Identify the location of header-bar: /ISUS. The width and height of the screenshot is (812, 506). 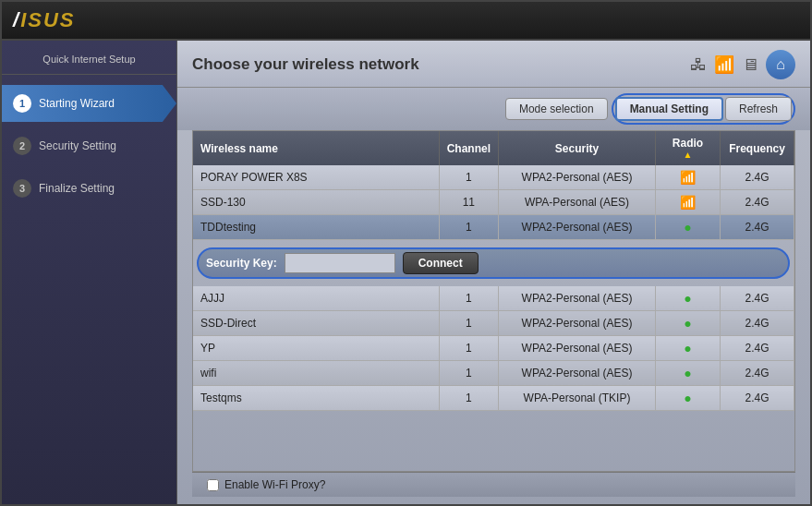
(406, 21).